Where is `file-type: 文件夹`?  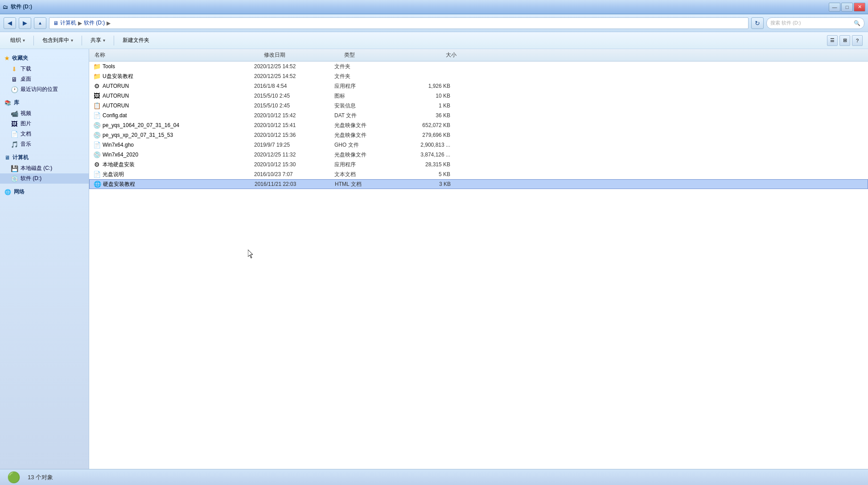
file-type: 文件夹 is located at coordinates (366, 67).